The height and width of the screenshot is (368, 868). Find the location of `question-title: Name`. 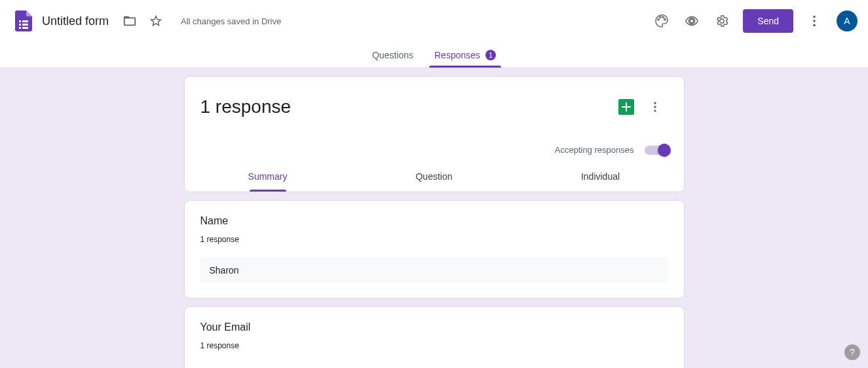

question-title: Name is located at coordinates (434, 221).